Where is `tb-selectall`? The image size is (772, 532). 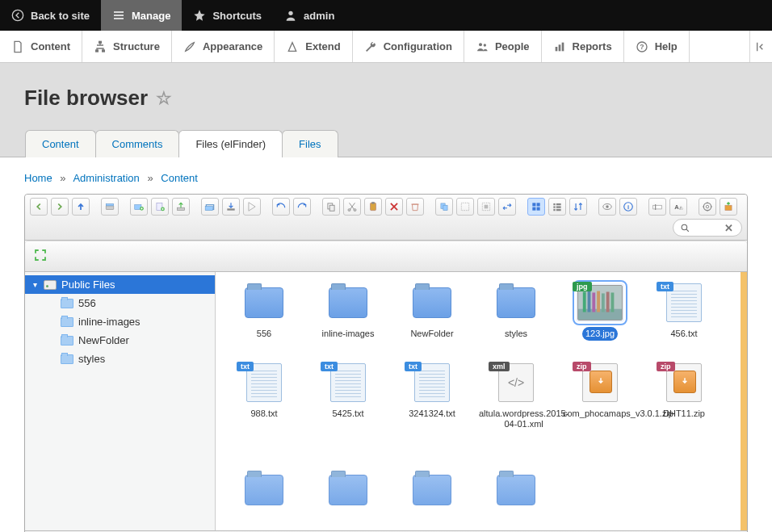 tb-selectall is located at coordinates (465, 207).